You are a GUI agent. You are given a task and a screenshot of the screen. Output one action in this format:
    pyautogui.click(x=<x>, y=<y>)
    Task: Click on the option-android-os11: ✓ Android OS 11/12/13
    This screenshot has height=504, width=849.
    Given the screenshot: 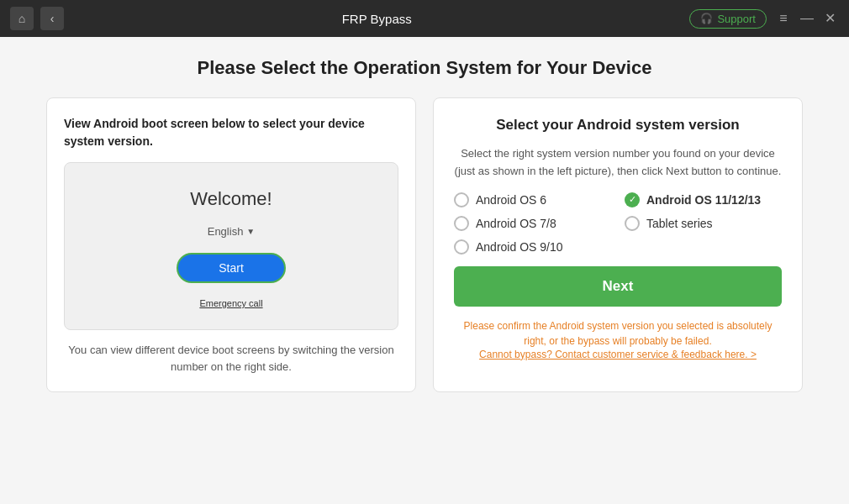 What is the action you would take?
    pyautogui.click(x=703, y=200)
    